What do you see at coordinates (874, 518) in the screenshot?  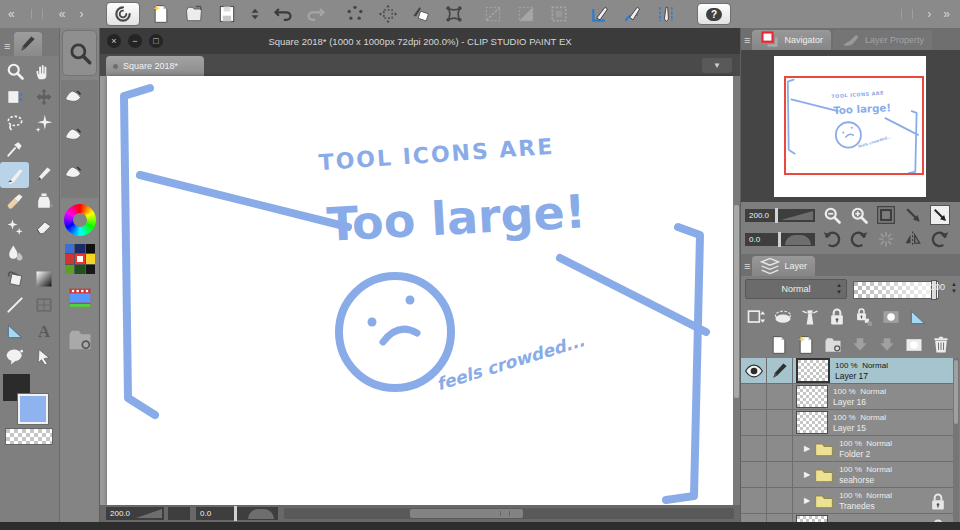 I see `layer-row-main: 100 % Normal` at bounding box center [874, 518].